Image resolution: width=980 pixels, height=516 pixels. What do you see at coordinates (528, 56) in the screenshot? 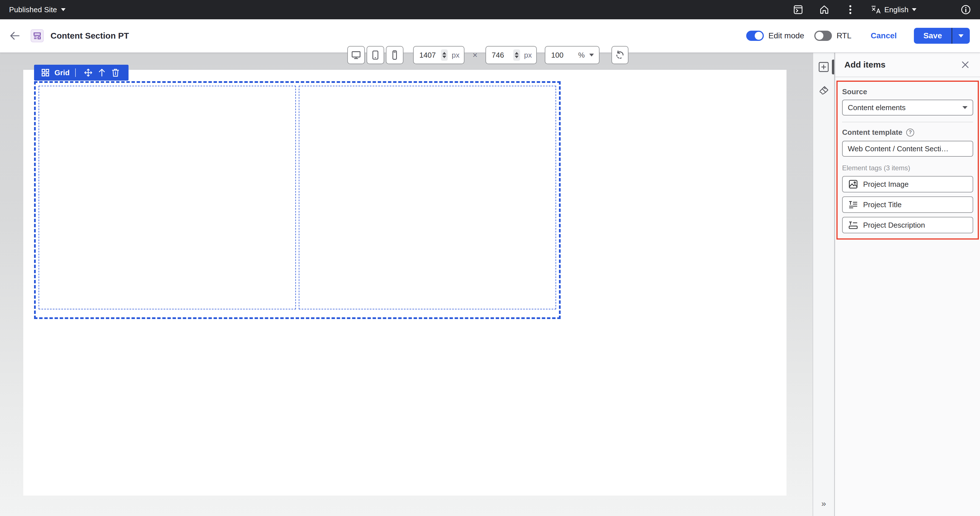
I see `height-unit: px` at bounding box center [528, 56].